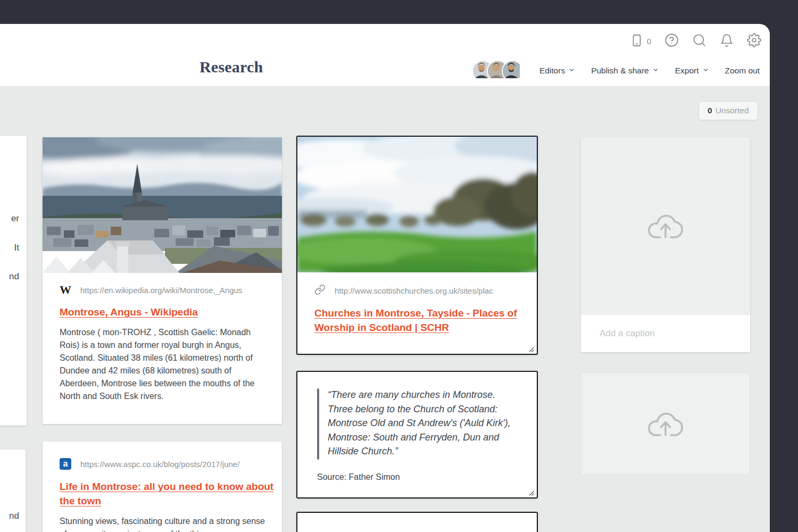 The height and width of the screenshot is (532, 798). What do you see at coordinates (666, 334) in the screenshot?
I see `caption-input` at bounding box center [666, 334].